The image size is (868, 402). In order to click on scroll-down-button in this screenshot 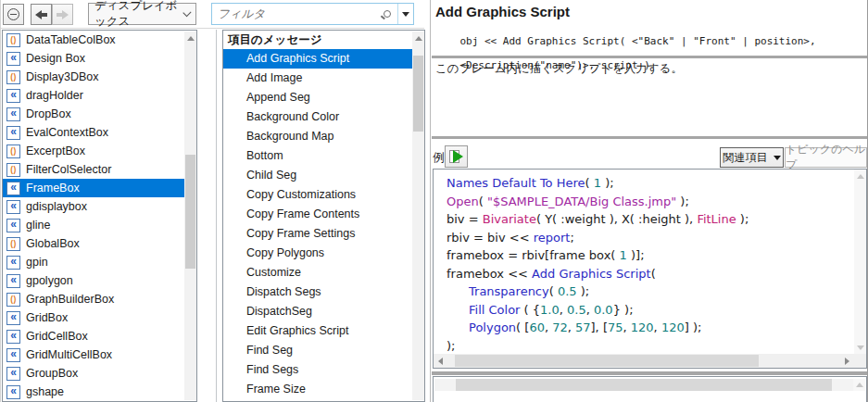, I will do `click(860, 347)`.